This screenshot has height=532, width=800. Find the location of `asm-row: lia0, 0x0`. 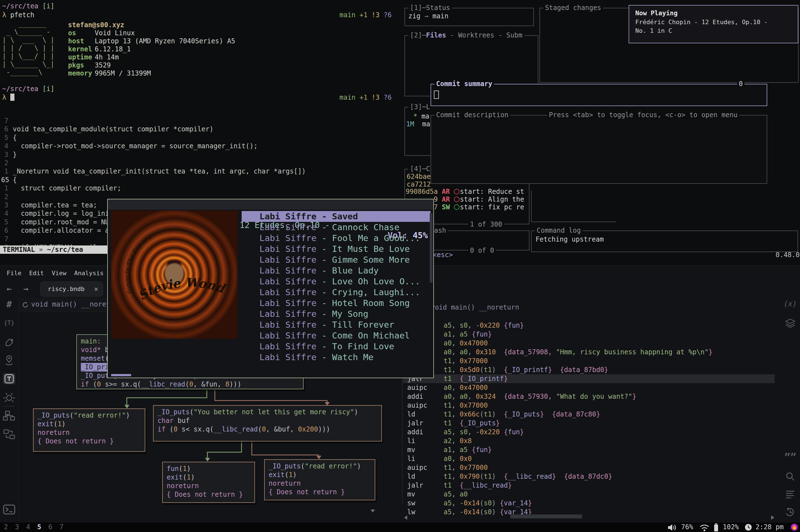

asm-row: lia0, 0x0 is located at coordinates (589, 459).